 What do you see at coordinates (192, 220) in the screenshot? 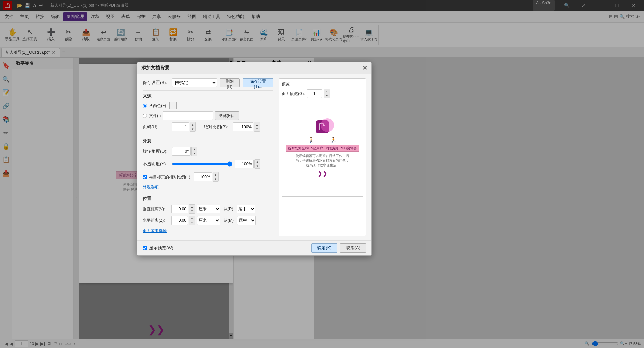
I see `horizontal-spinner: ▲ ▼` at bounding box center [192, 220].